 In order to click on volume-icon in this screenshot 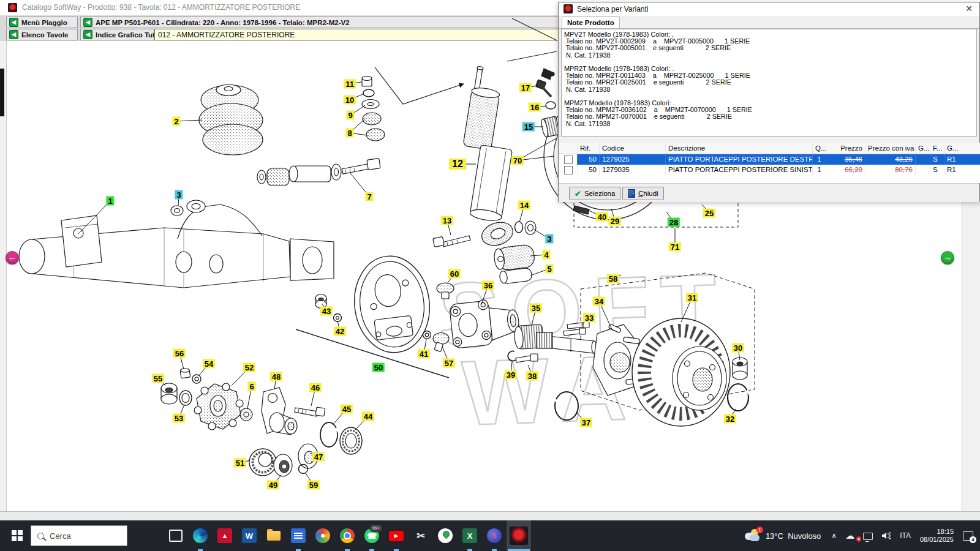, I will do `click(886, 536)`.